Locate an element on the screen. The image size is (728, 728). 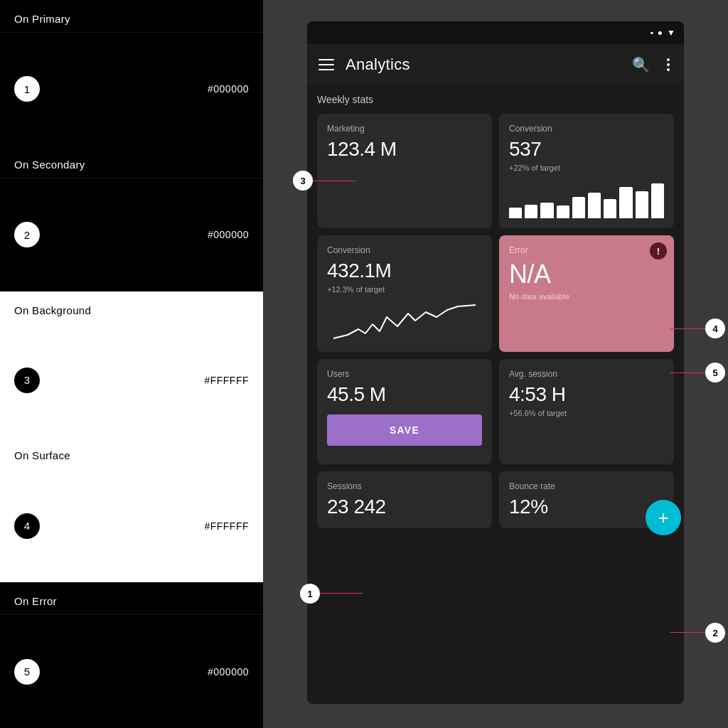
on-secondary-section: On Secondary 2 #000000 is located at coordinates (132, 219).